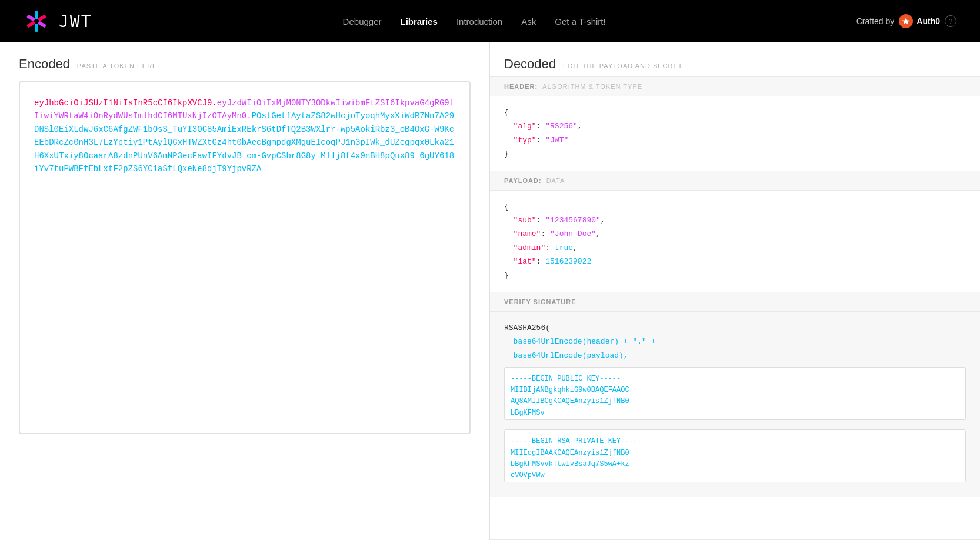  What do you see at coordinates (528, 21) in the screenshot?
I see `nav-ask: Ask` at bounding box center [528, 21].